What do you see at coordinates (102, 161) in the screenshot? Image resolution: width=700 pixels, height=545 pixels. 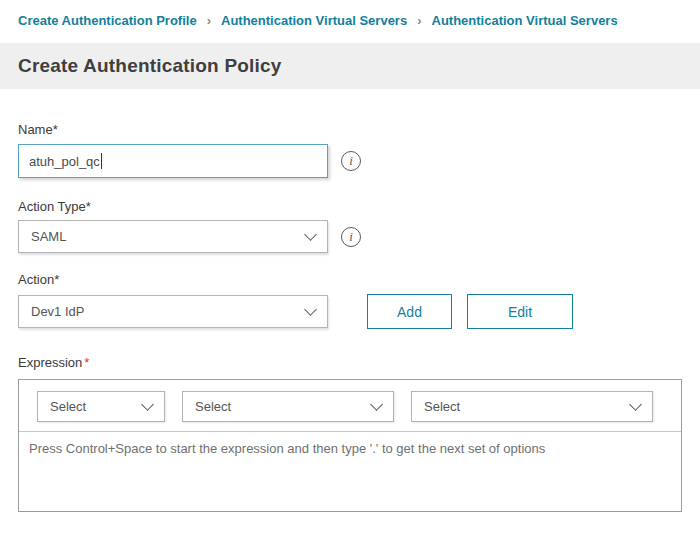 I see `text-caret` at bounding box center [102, 161].